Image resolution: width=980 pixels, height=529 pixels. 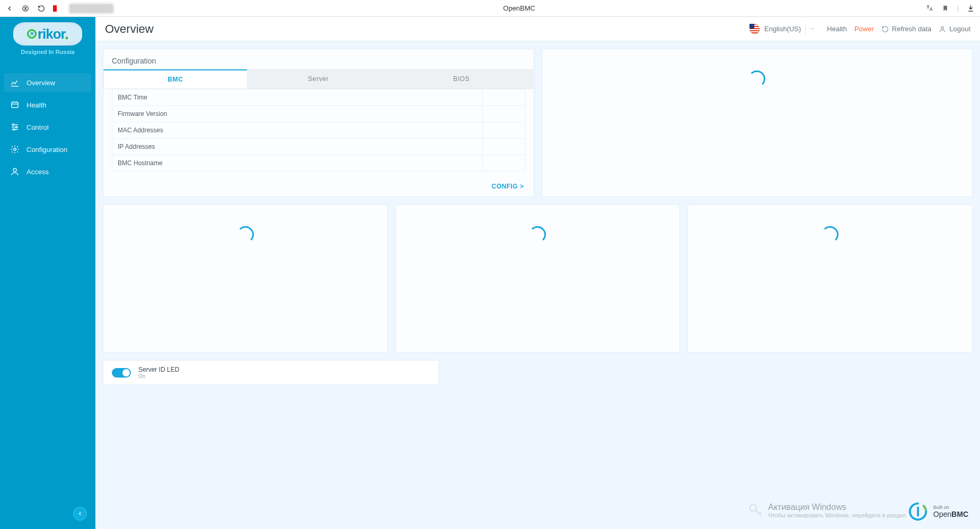 What do you see at coordinates (159, 376) in the screenshot?
I see `led-status: On` at bounding box center [159, 376].